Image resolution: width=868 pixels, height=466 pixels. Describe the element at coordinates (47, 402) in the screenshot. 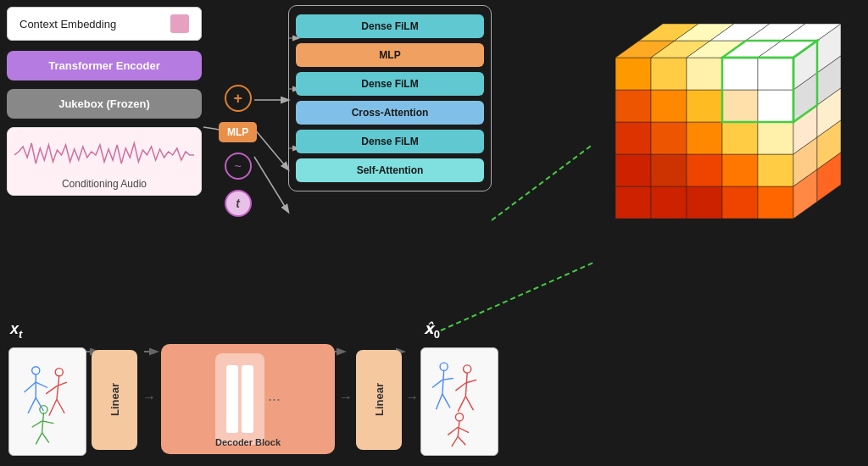

I see `xt-pose-svg` at that location.